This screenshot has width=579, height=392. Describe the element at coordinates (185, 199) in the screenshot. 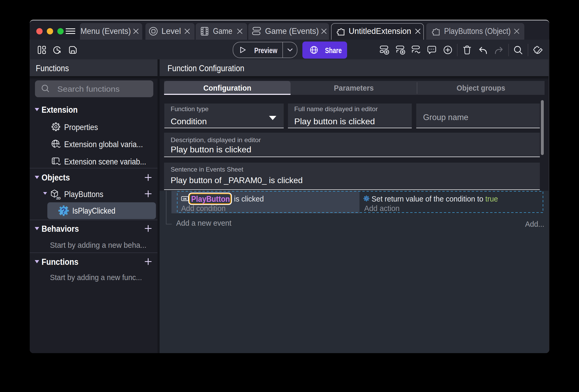

I see `svg-text: OK` at that location.